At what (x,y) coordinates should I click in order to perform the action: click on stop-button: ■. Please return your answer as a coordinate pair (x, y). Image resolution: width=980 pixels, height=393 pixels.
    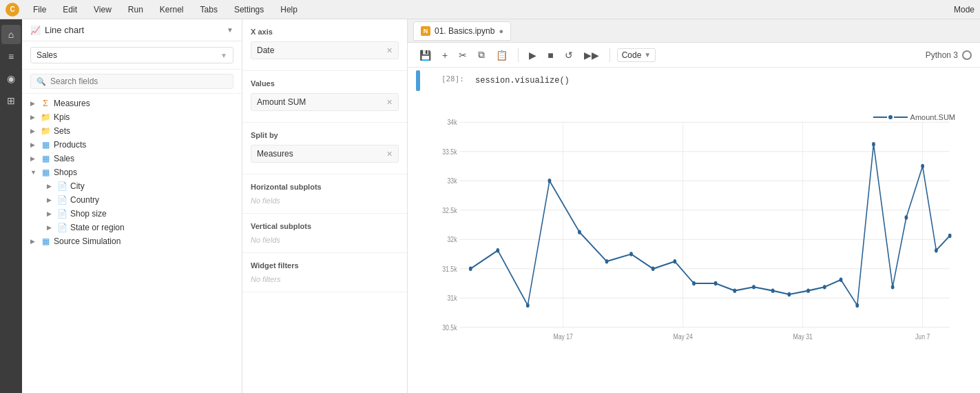
    Looking at the image, I should click on (550, 55).